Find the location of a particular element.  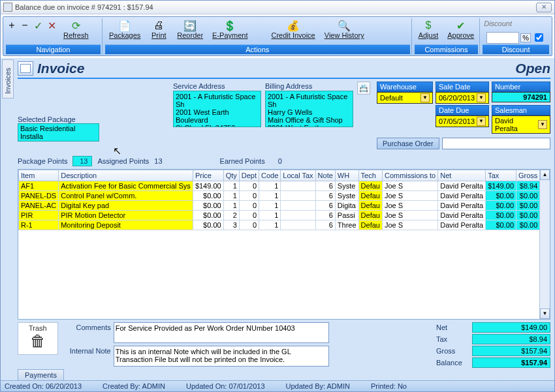

salesman-select: David Peralta▼ is located at coordinates (521, 125).